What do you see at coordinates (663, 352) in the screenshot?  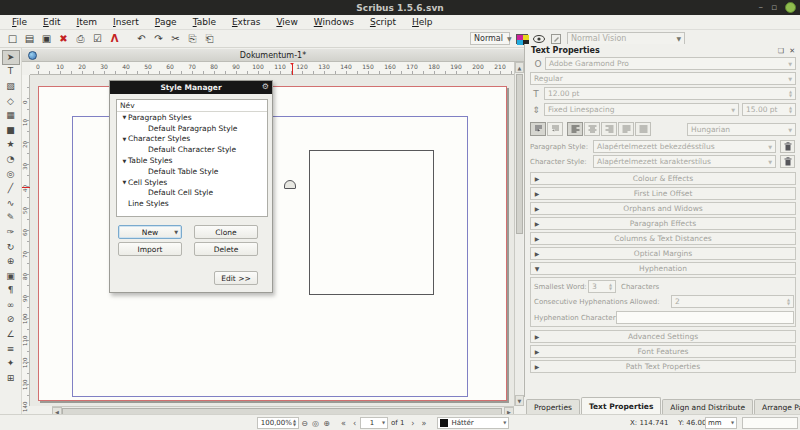 I see `section-font-features: ▶Font Features` at bounding box center [663, 352].